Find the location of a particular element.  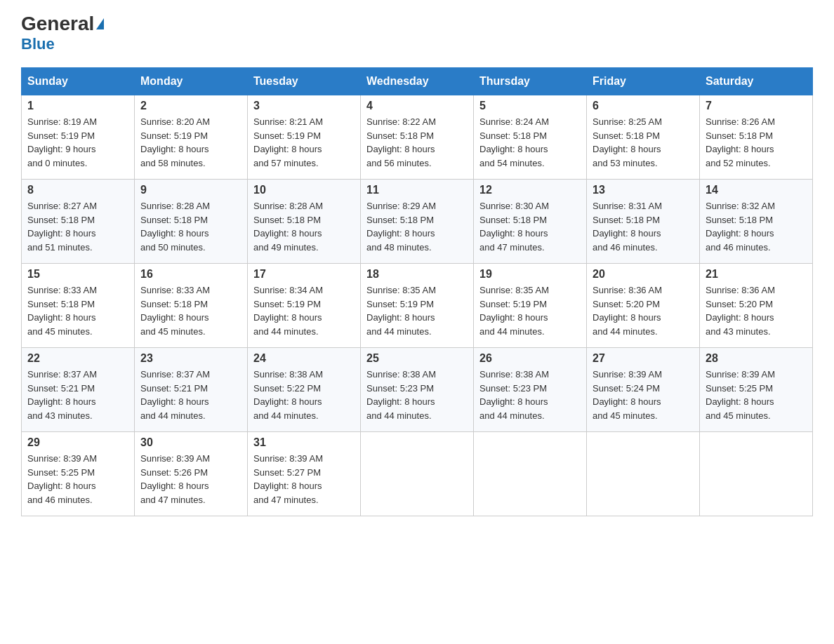

calendar-cell: 28 Sunrise: 8:39 AM Sunset: 5:25 PM Dayl… is located at coordinates (757, 390).